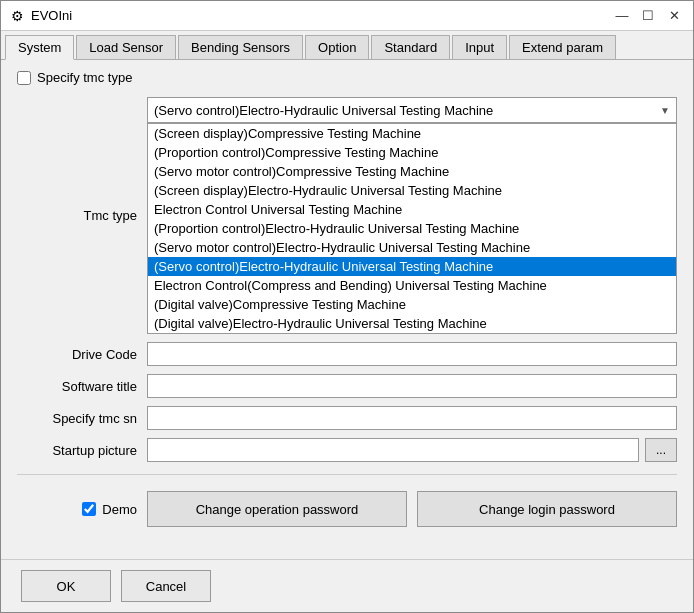  What do you see at coordinates (412, 450) in the screenshot?
I see `startup-picture-control: ...` at bounding box center [412, 450].